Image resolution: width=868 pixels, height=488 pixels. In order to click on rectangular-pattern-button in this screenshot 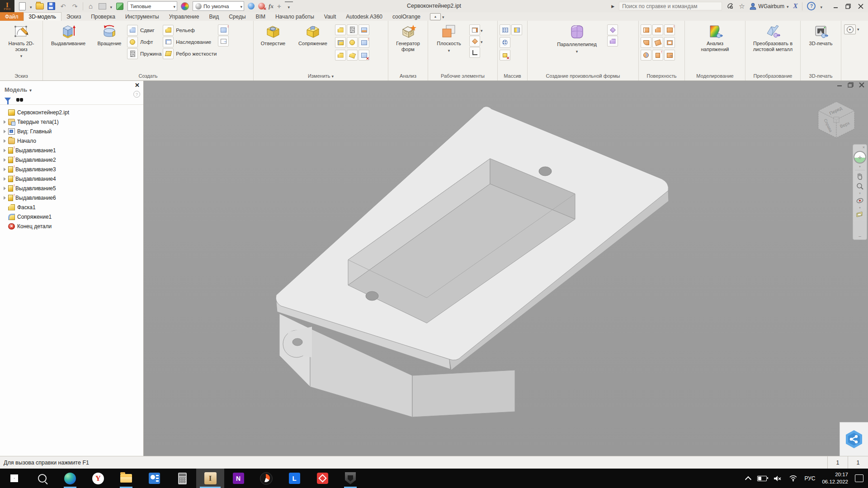, I will do `click(505, 30)`.